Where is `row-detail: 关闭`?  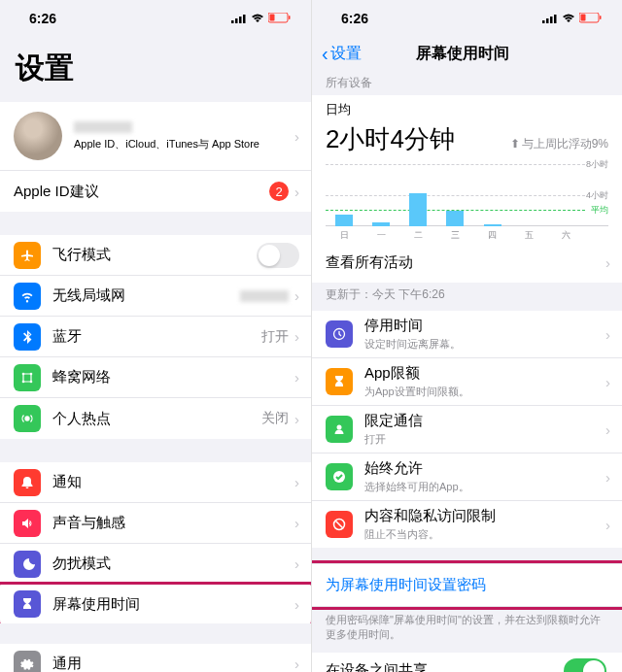 row-detail: 关闭 is located at coordinates (275, 419).